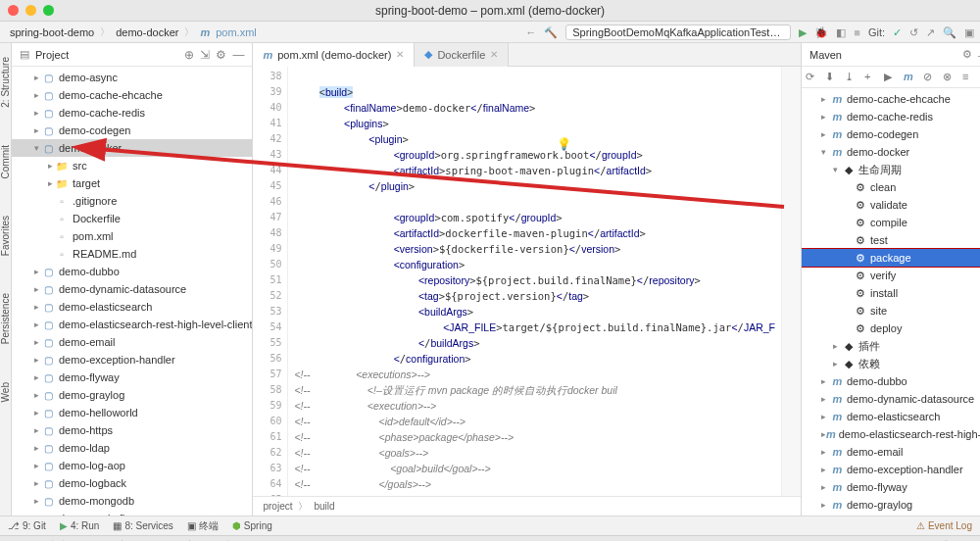  I want to click on crumb-module: demo-docker, so click(147, 32).